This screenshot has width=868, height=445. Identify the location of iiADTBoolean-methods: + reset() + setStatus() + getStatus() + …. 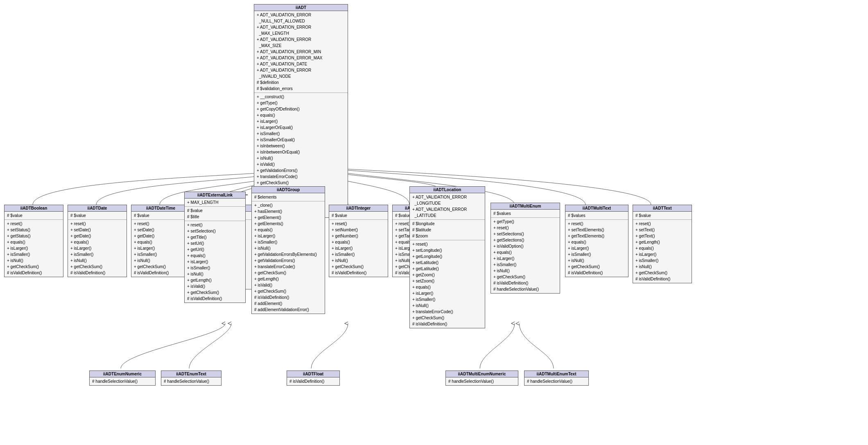
(34, 248).